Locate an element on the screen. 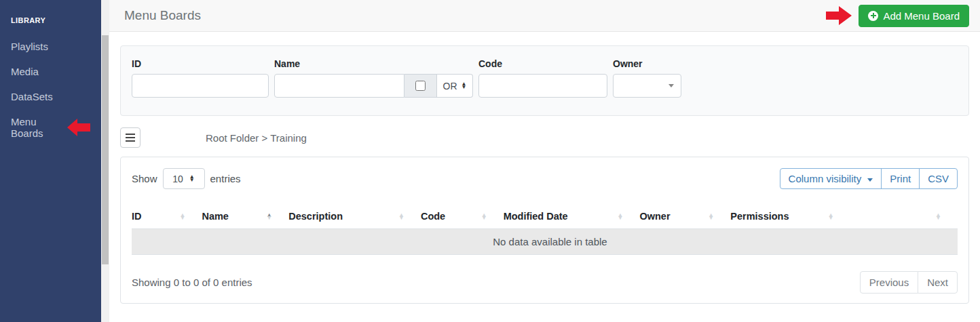  entries-summary: Showing 0 to 0 of 0 entries is located at coordinates (192, 282).